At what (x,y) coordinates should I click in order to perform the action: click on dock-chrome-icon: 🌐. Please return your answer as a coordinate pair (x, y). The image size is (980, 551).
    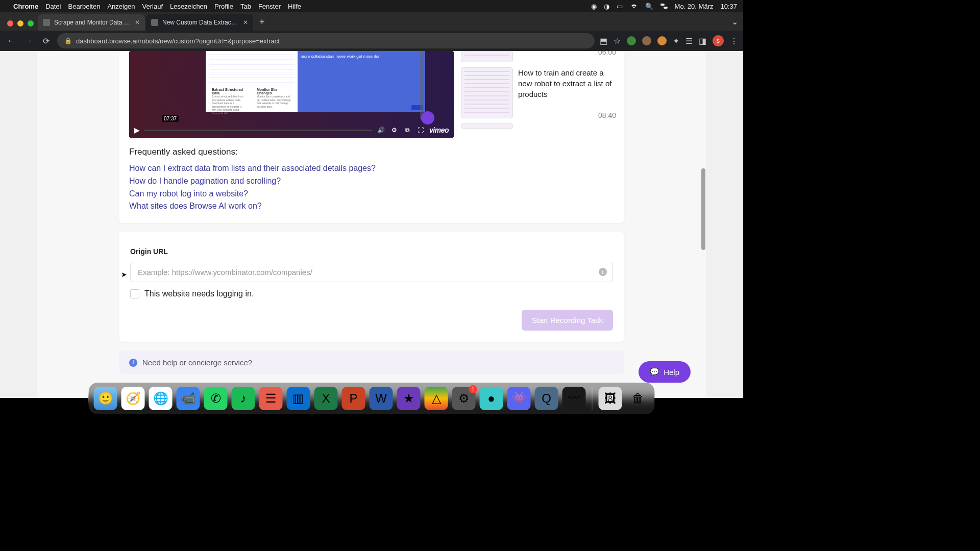
    Looking at the image, I should click on (161, 398).